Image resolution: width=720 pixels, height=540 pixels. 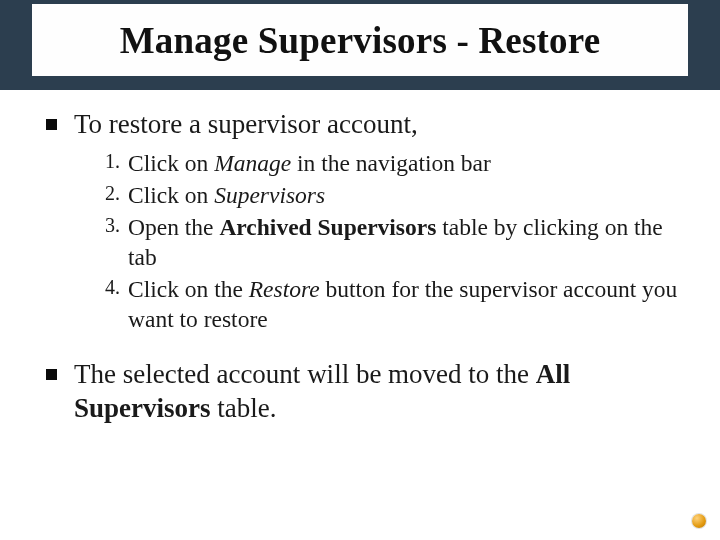 What do you see at coordinates (270, 195) in the screenshot?
I see `step-em: Supervisors` at bounding box center [270, 195].